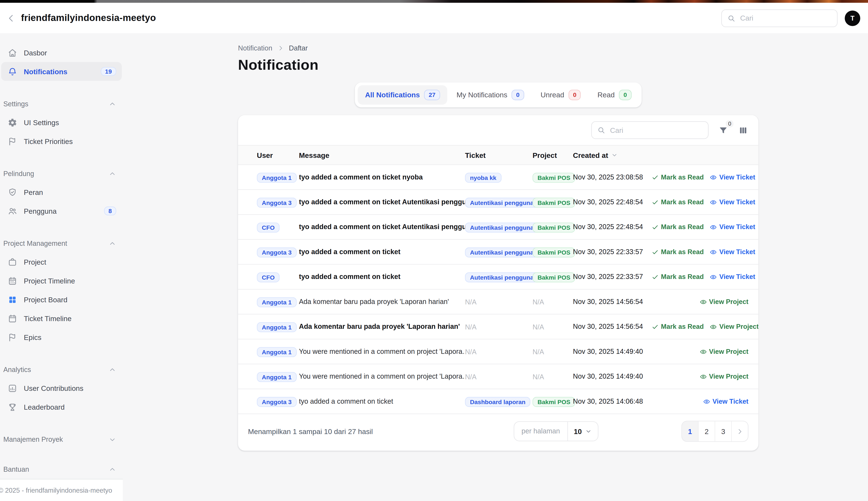  What do you see at coordinates (707, 431) in the screenshot?
I see `page-button-2: 2` at bounding box center [707, 431].